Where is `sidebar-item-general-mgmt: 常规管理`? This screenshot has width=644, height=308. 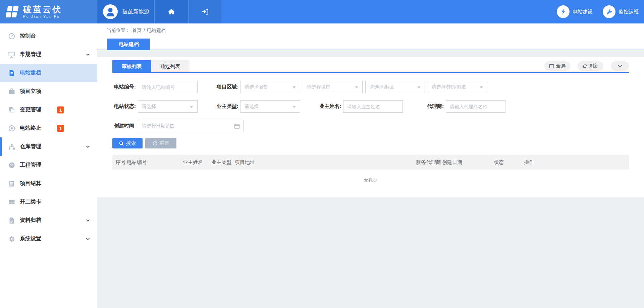
sidebar-item-general-mgmt: 常规管理 is located at coordinates (49, 54).